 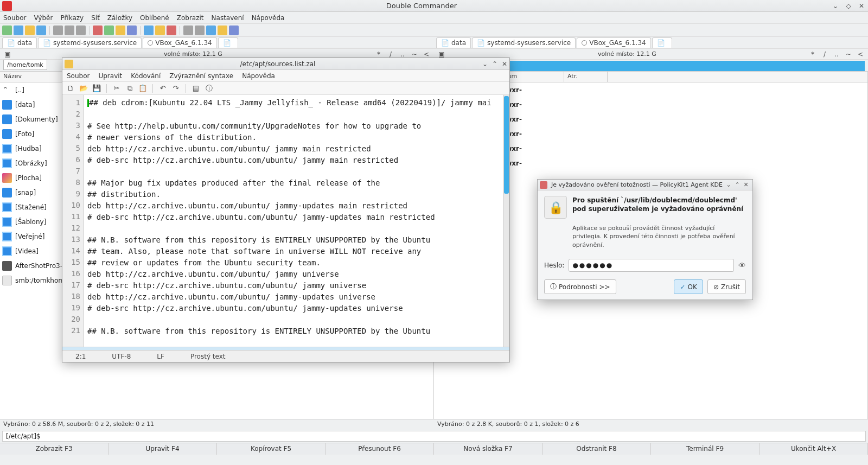 What do you see at coordinates (426, 54) in the screenshot?
I see `left-back: <` at bounding box center [426, 54].